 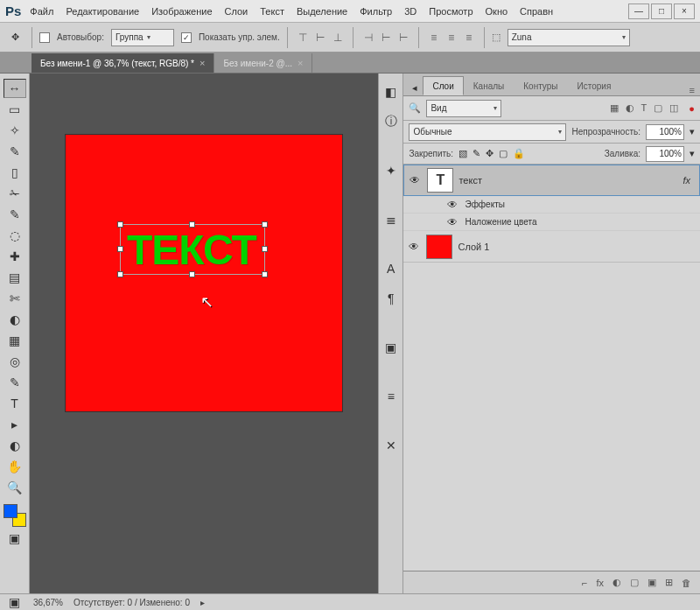 What do you see at coordinates (320, 38) in the screenshot?
I see `align-vcenter-icon: ⊢` at bounding box center [320, 38].